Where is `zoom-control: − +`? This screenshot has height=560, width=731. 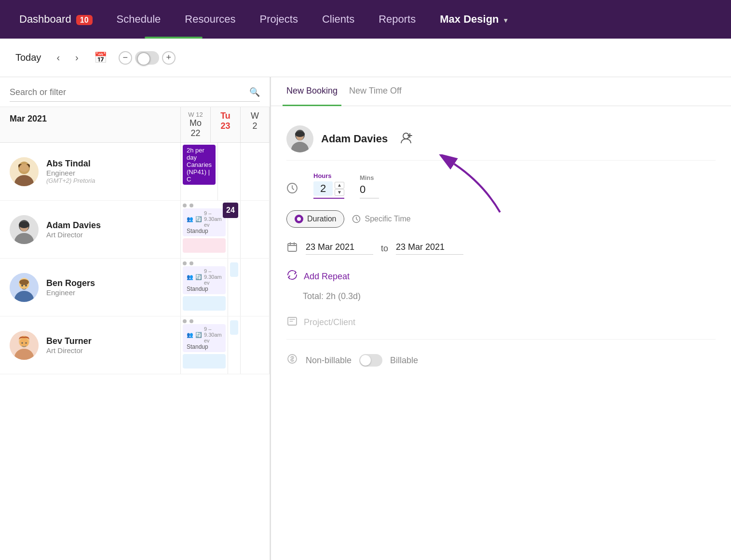 zoom-control: − + is located at coordinates (147, 58).